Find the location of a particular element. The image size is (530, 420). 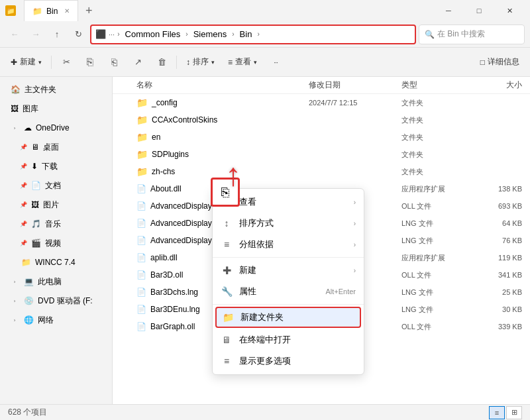

ctx-more-icon: ≡ is located at coordinates (227, 361).